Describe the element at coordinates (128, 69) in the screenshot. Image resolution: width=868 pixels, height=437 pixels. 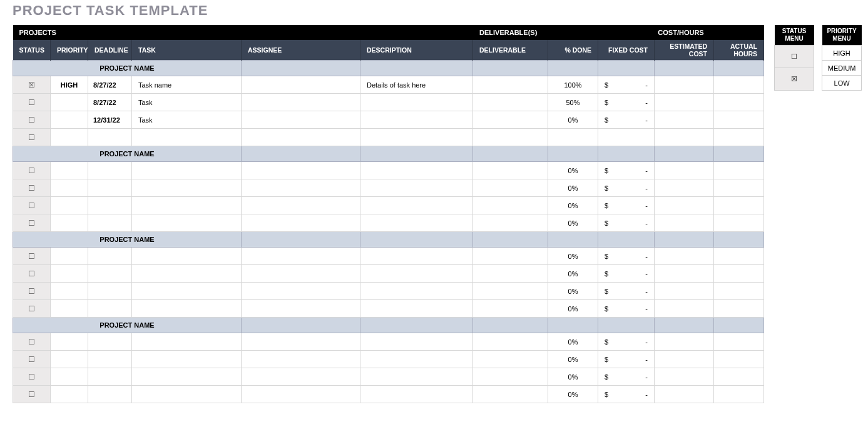
I see `project-name: PROJECT NAME` at that location.